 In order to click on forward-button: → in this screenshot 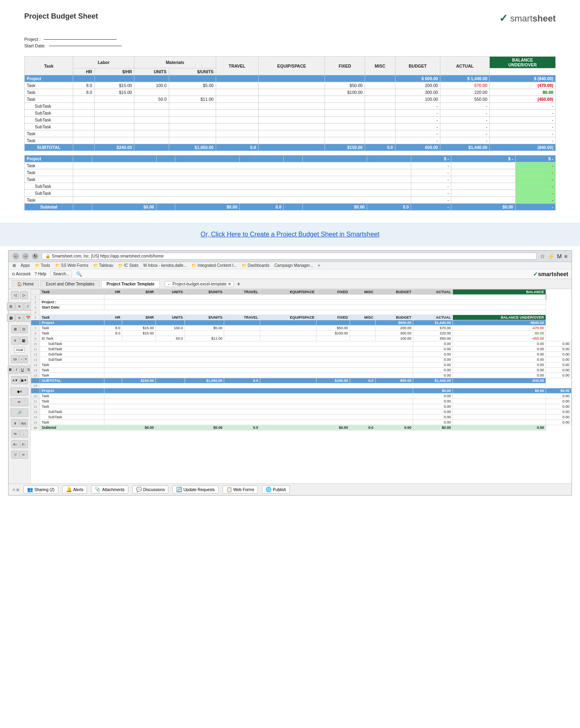, I will do `click(25, 256)`.